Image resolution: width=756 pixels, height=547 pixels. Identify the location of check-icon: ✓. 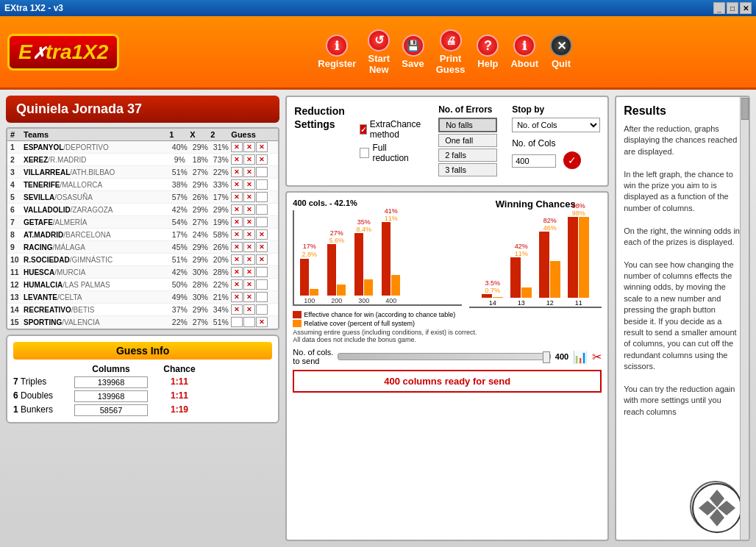
(572, 160).